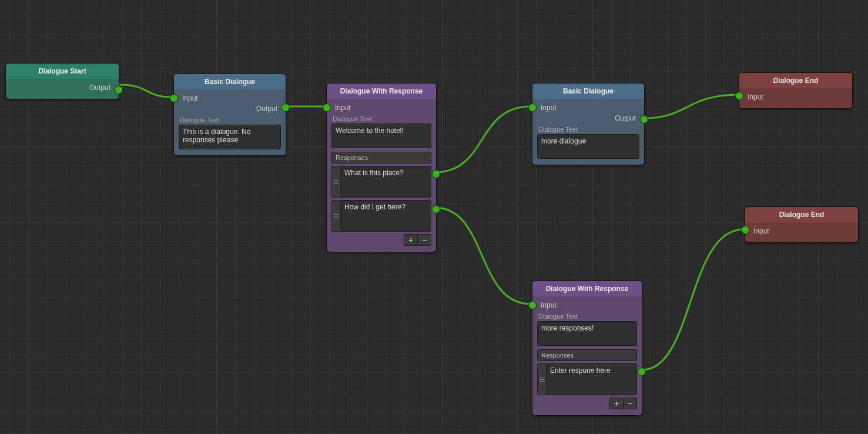  I want to click on response-item: Enter respone here, so click(587, 379).